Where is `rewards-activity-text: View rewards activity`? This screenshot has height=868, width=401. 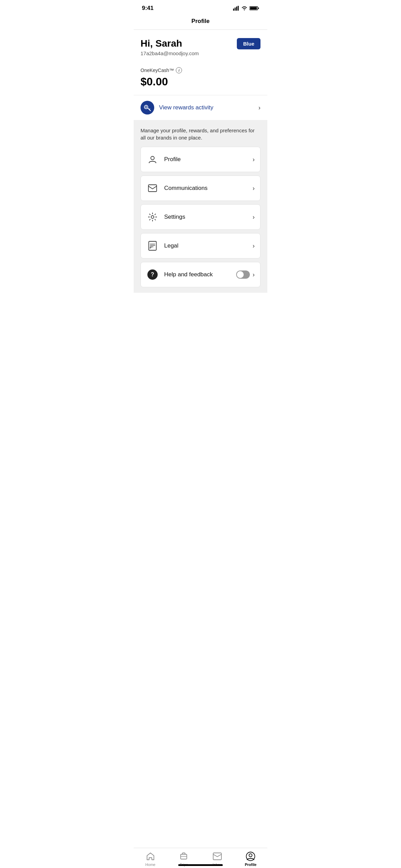 rewards-activity-text: View rewards activity is located at coordinates (209, 108).